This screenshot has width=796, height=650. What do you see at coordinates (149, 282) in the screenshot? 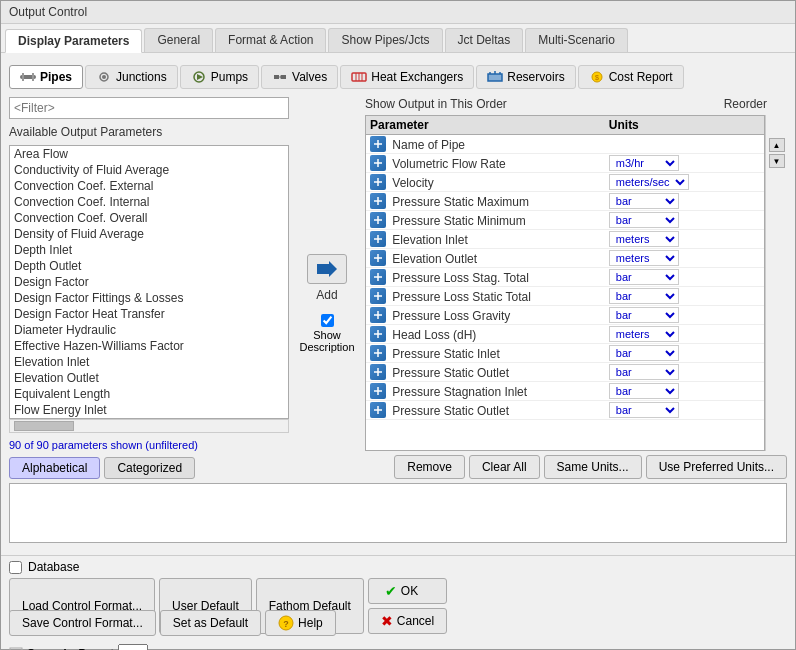
I see `list-item: Design Factor` at bounding box center [149, 282].